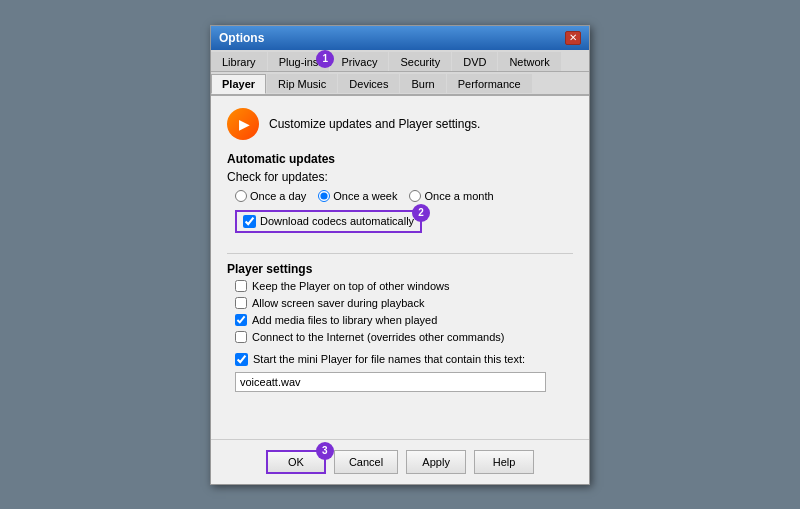 The width and height of the screenshot is (800, 509). Describe the element at coordinates (368, 84) in the screenshot. I see `tab-devices: Devices` at that location.